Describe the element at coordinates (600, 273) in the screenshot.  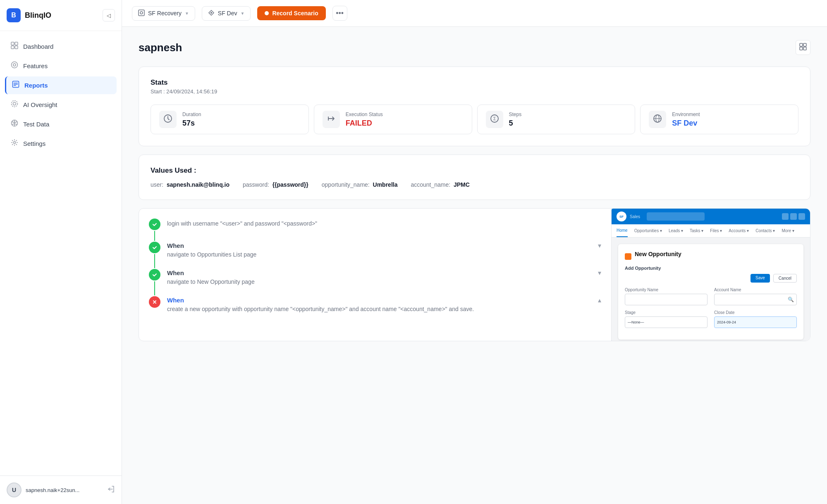
I see `step-expand-when2: ▾` at that location.